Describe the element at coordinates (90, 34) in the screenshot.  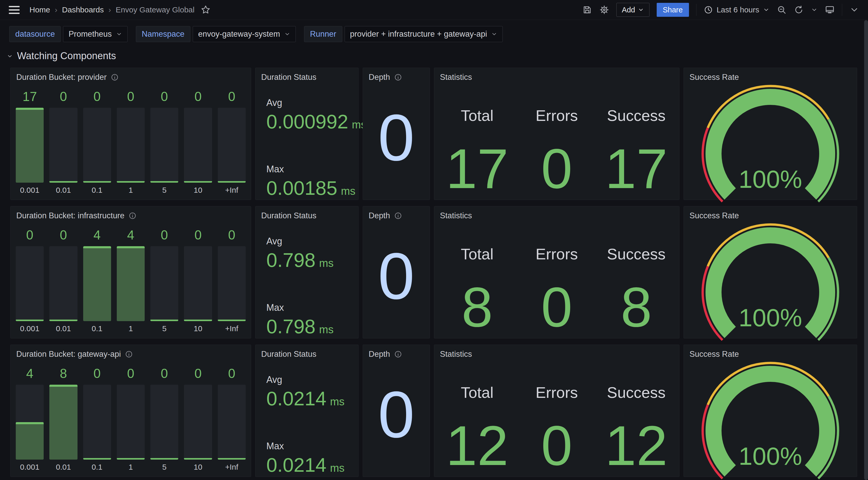
I see `variable-value: Prometheus` at that location.